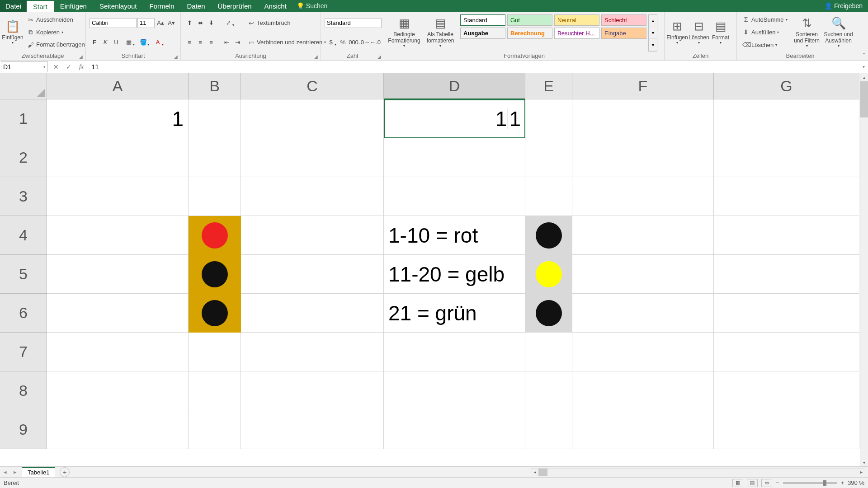  Describe the element at coordinates (237, 42) in the screenshot. I see `increase-indent-button: ⇥` at that location.